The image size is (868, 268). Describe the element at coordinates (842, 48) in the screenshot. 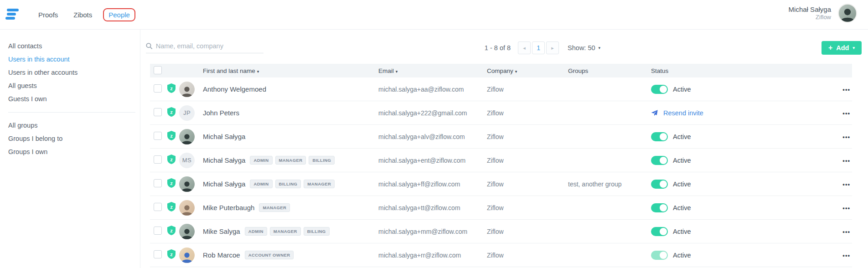

I see `add-button-label: Add` at that location.